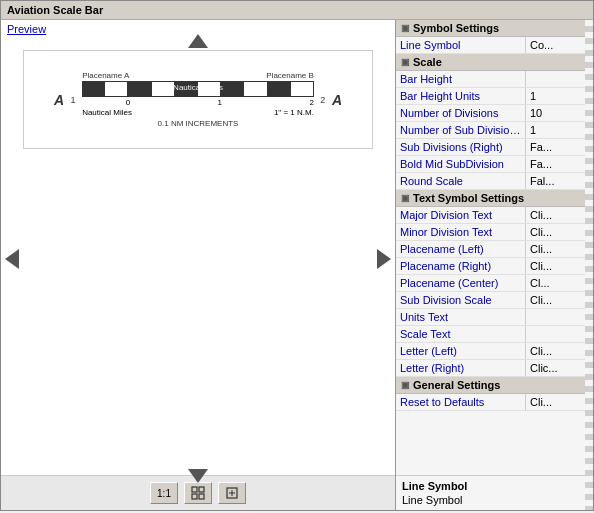 The width and height of the screenshot is (594, 513). What do you see at coordinates (290, 76) in the screenshot?
I see `placename-right: Placename B` at bounding box center [290, 76].